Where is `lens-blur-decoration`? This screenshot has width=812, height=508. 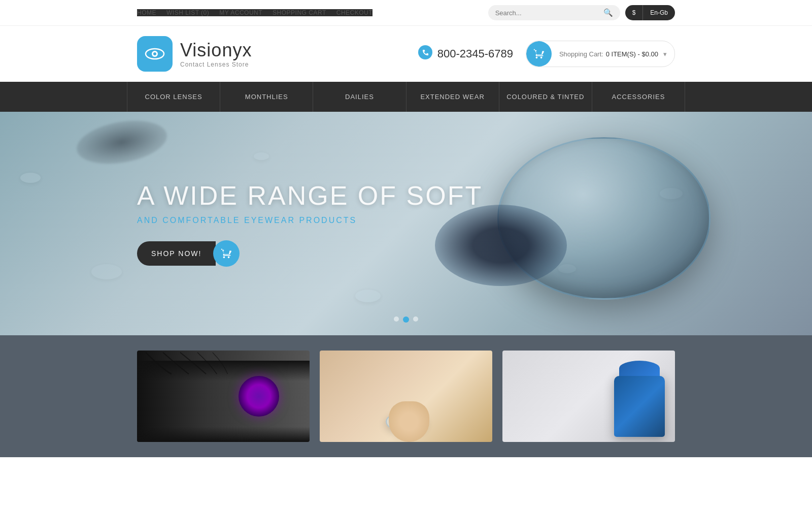
lens-blur-decoration is located at coordinates (122, 142).